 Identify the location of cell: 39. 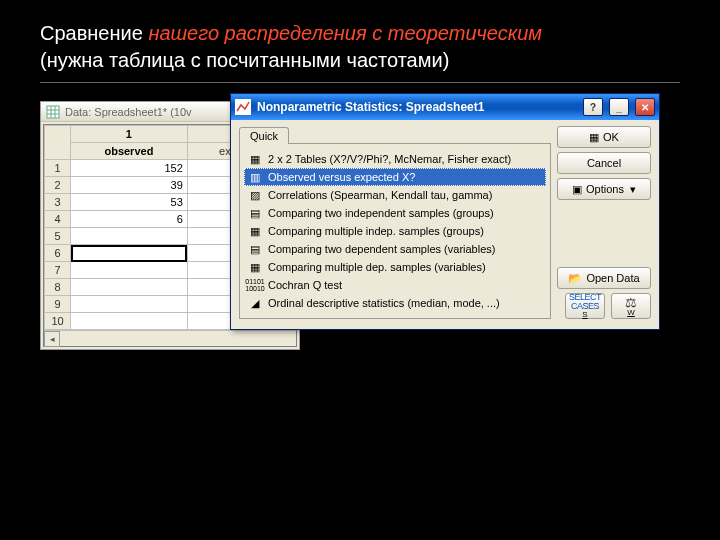
(130, 186).